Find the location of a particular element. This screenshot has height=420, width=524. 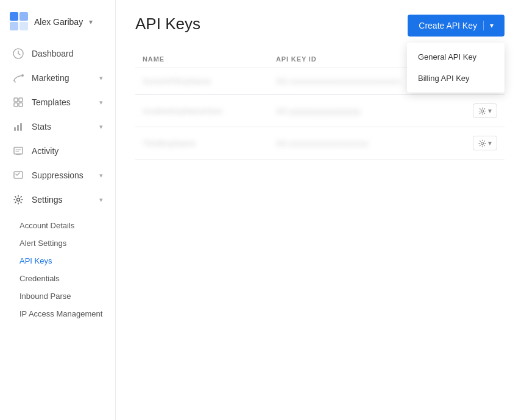

table-cell-actions-2: ▾ is located at coordinates (485, 111).